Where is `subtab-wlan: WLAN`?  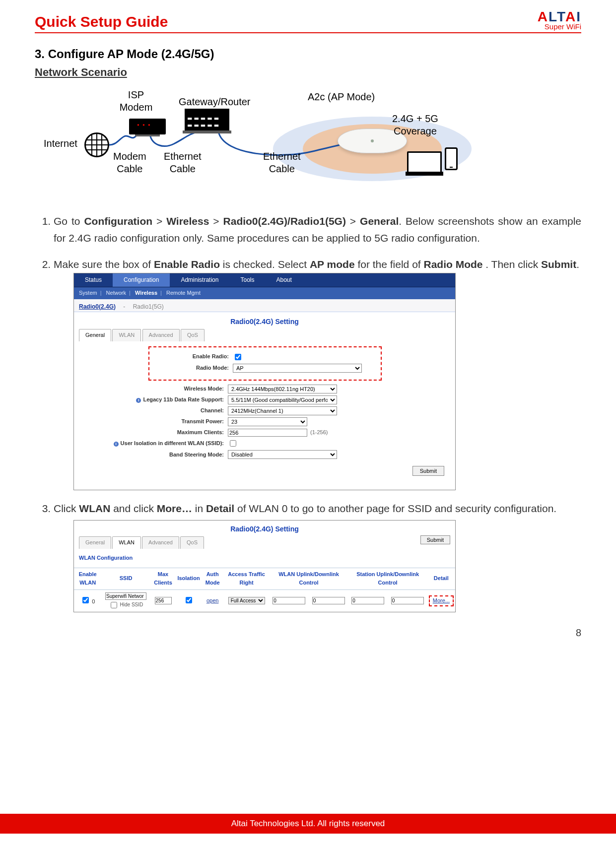
subtab-wlan: WLAN is located at coordinates (127, 335).